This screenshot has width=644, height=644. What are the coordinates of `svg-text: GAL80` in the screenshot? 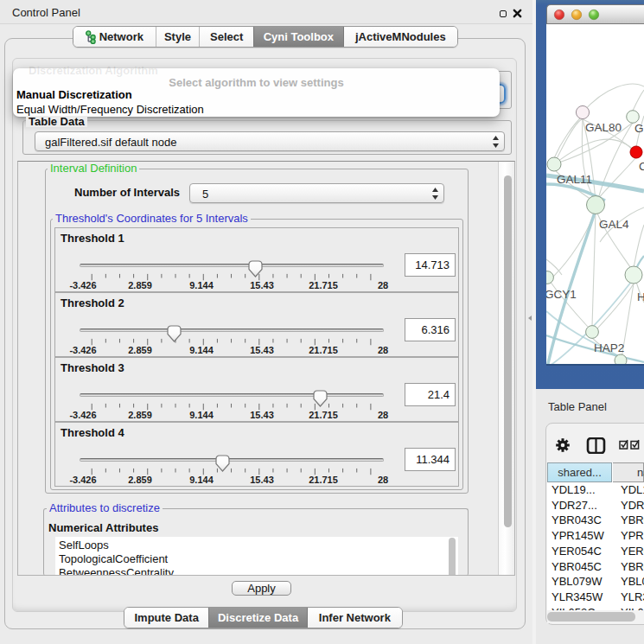 It's located at (603, 128).